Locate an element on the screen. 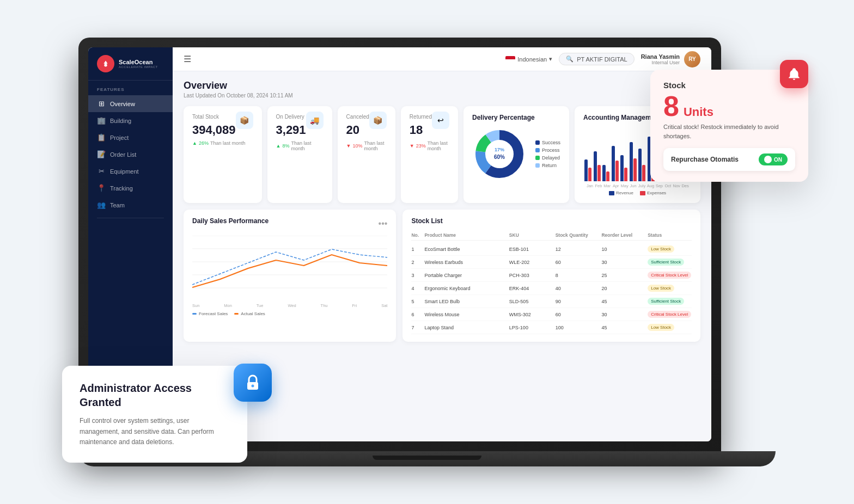  td-product-6: Wireless Mouse is located at coordinates (465, 315).